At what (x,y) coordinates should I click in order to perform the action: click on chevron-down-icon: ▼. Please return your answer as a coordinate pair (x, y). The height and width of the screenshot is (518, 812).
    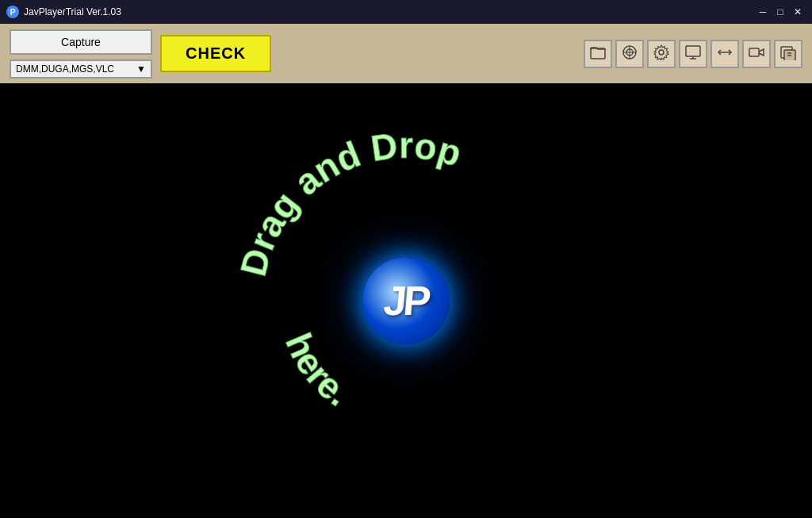
    Looking at the image, I should click on (141, 69).